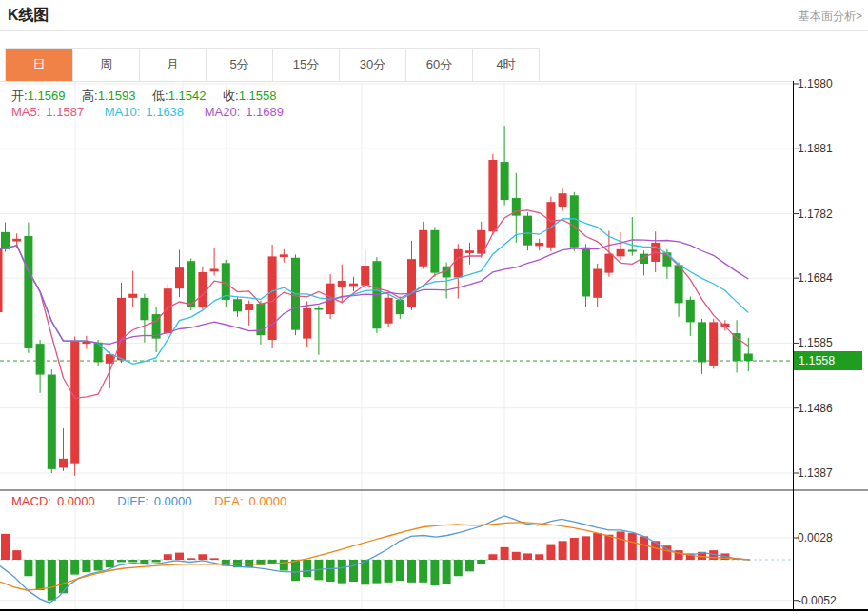 The height and width of the screenshot is (614, 868). What do you see at coordinates (76, 501) in the screenshot?
I see `macd-value: 0.0000` at bounding box center [76, 501].